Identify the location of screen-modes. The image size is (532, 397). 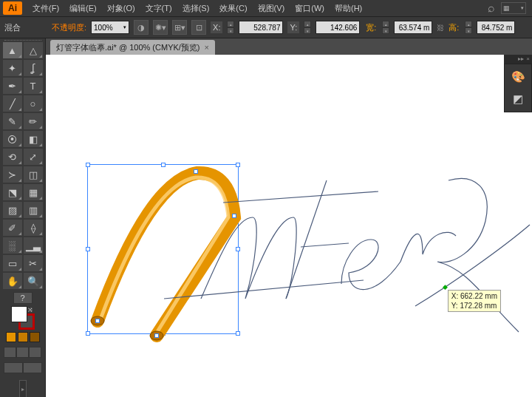
(23, 368).